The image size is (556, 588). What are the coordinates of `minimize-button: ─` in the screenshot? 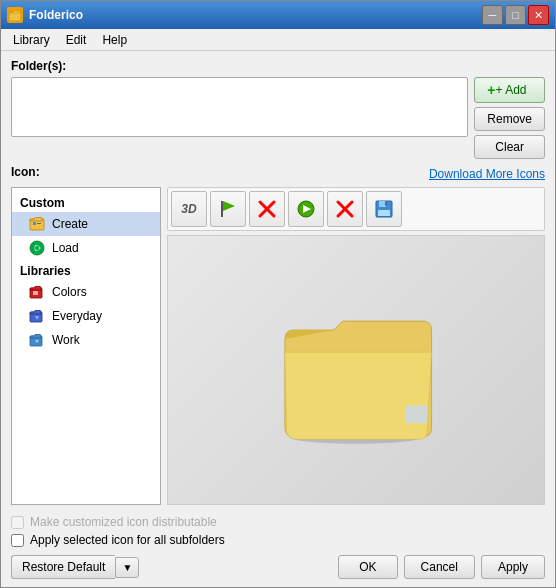 It's located at (492, 15).